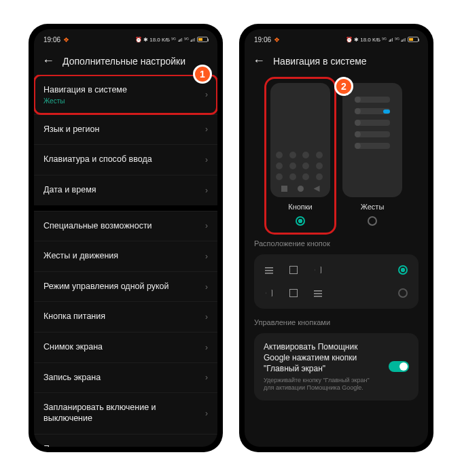 The height and width of the screenshot is (476, 462). I want to click on row-label: Запланировать включение и выключение, so click(124, 413).